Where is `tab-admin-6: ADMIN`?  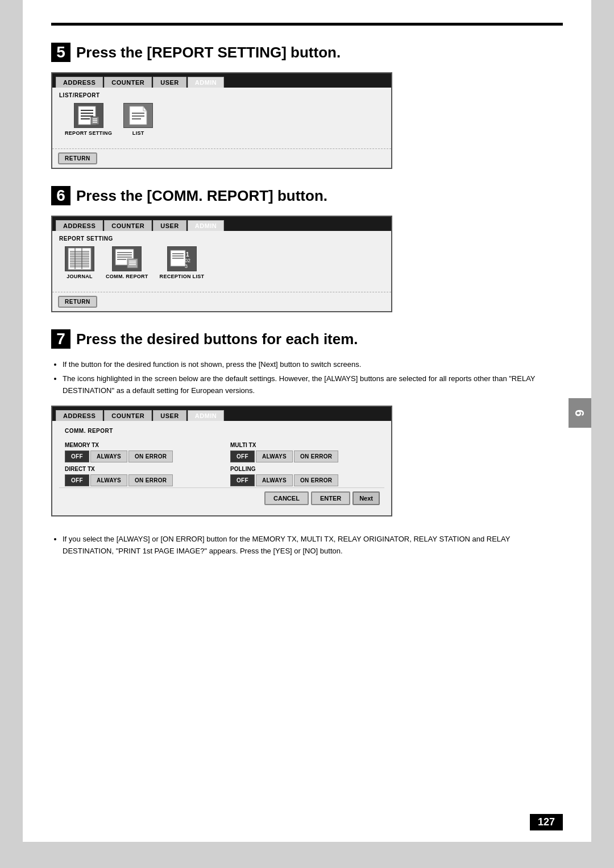 tab-admin-6: ADMIN is located at coordinates (206, 225).